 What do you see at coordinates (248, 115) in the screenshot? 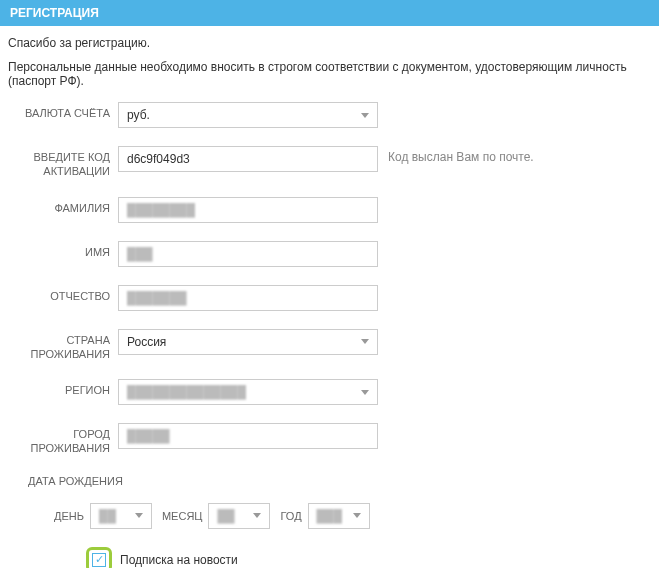
I see `currency-select: руб.` at bounding box center [248, 115].